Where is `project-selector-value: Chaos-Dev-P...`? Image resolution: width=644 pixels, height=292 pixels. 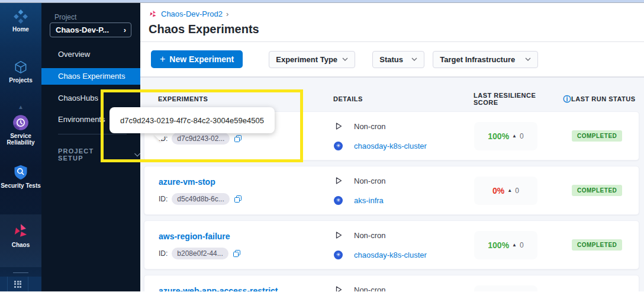 project-selector-value: Chaos-Dev-P... is located at coordinates (82, 30).